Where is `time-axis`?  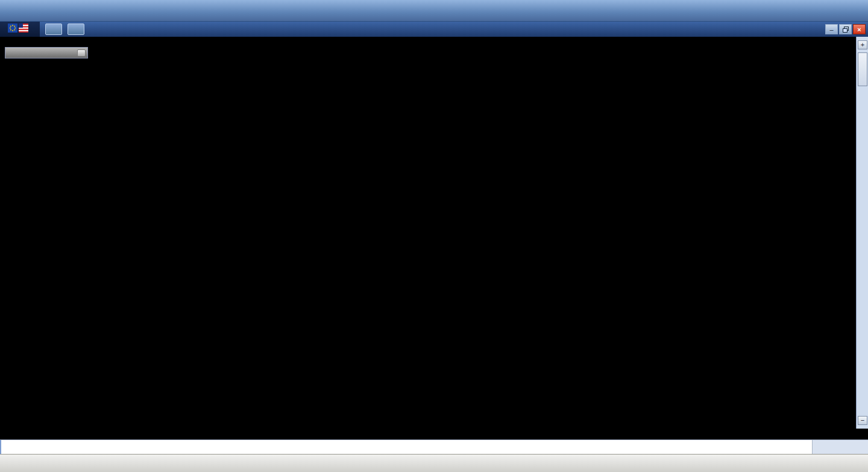
time-axis is located at coordinates (434, 434).